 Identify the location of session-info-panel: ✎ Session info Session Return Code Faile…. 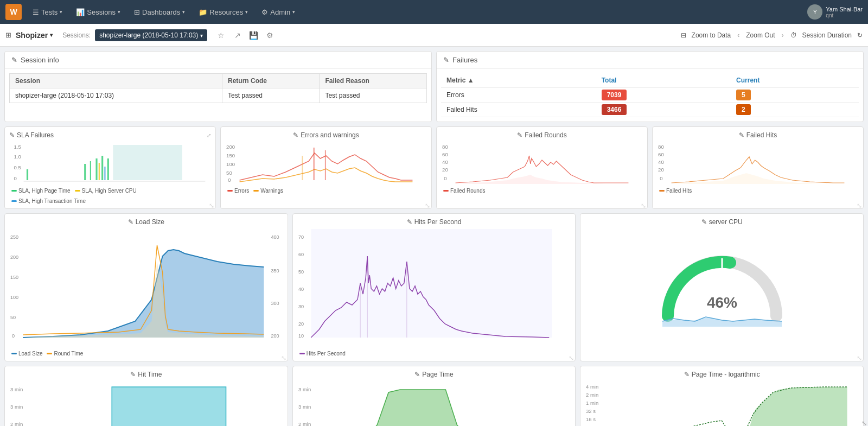
(218, 87).